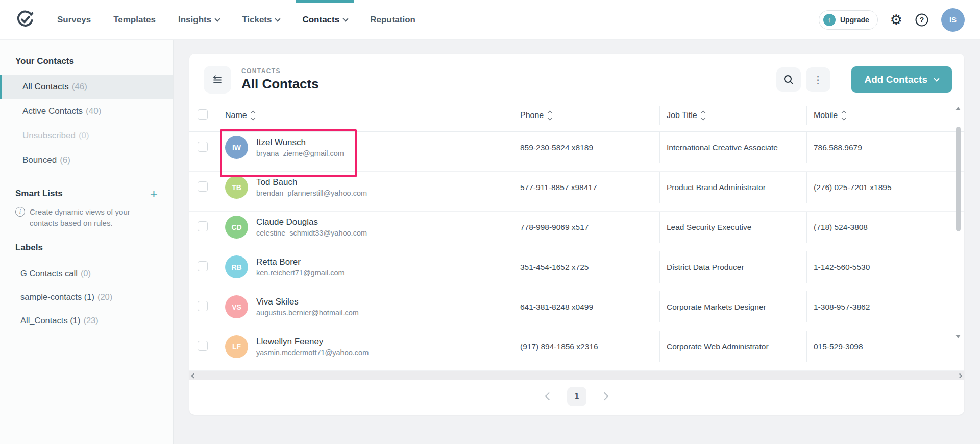  I want to click on label-count: (23), so click(91, 321).